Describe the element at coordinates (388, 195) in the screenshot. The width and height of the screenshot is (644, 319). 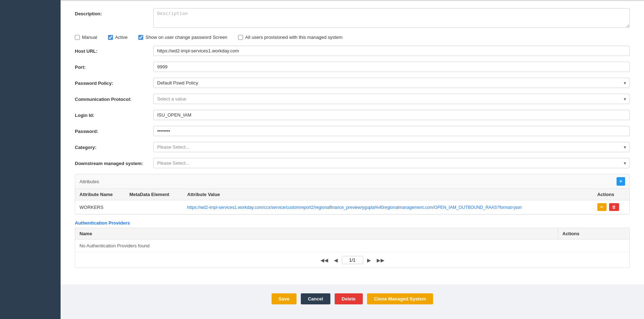
I see `col-attribute-value: Attribute Value` at that location.